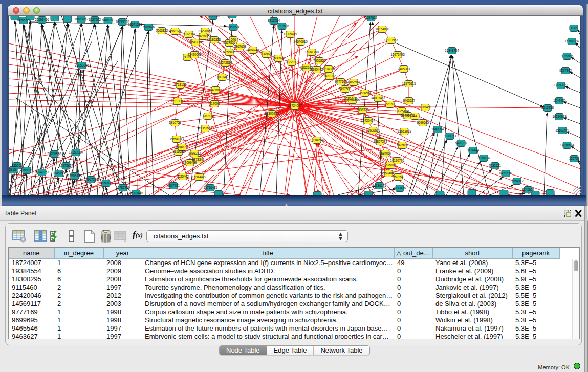 The height and width of the screenshot is (372, 588). What do you see at coordinates (461, 143) in the screenshot?
I see `svg-text: 6479197` at bounding box center [461, 143].